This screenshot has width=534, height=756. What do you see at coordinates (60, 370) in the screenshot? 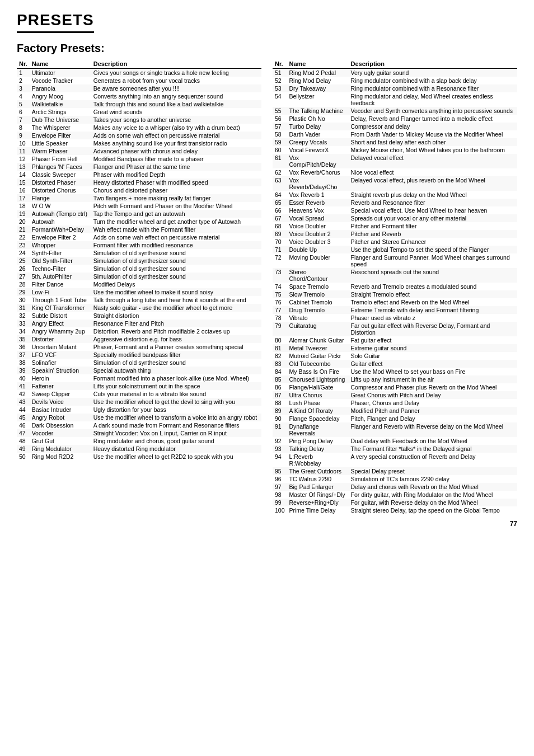
I see `preset-name: Speakin' Struction` at bounding box center [60, 370].